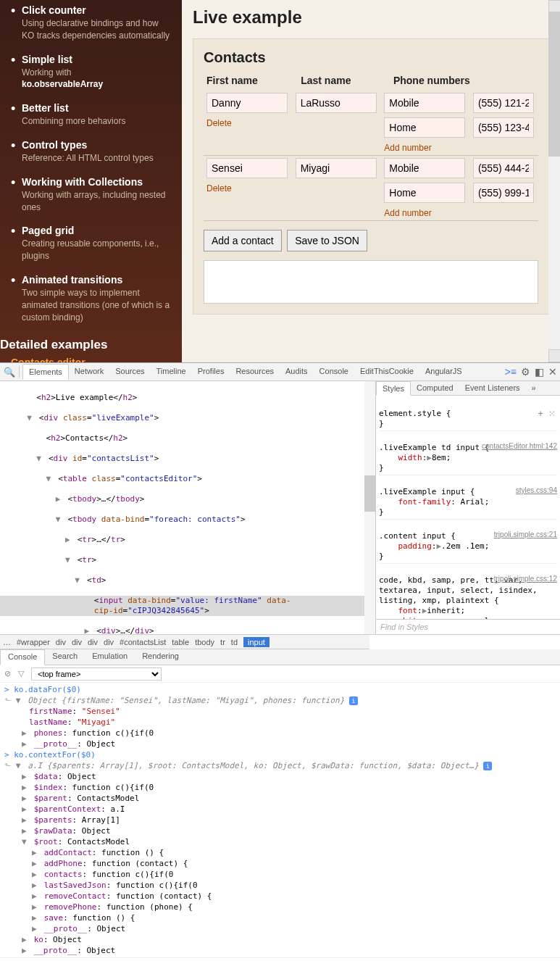  I want to click on tree-scrollbar, so click(369, 507).